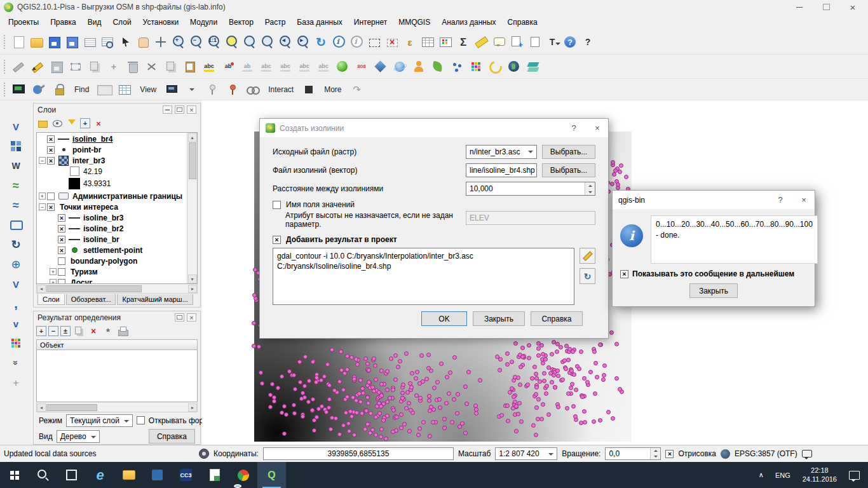 This screenshot has height=488, width=868. Describe the element at coordinates (161, 22) in the screenshot. I see `menu-item: Установки` at that location.